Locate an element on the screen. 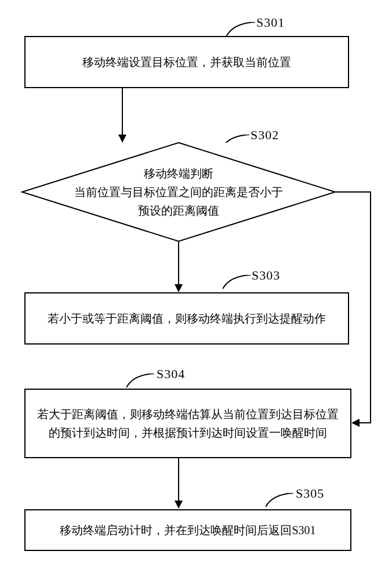 The width and height of the screenshot is (392, 580). arrow-s302-s304-v is located at coordinates (371, 307).